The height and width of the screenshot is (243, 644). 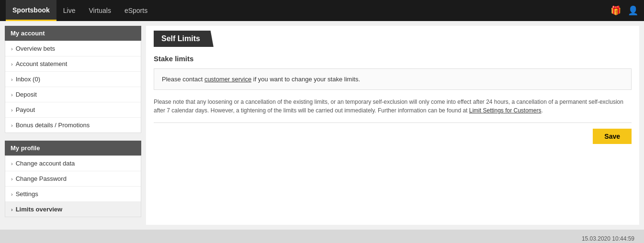 What do you see at coordinates (184, 39) in the screenshot?
I see `page-title: Self Limits` at bounding box center [184, 39].